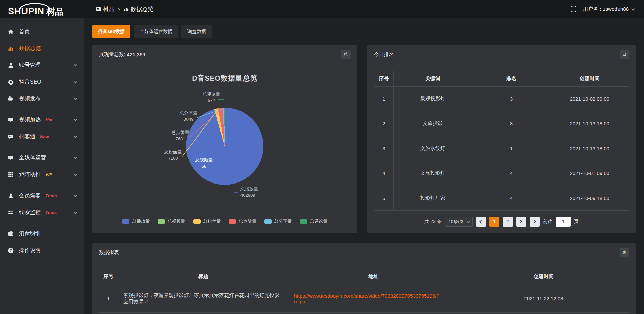 This screenshot has height=314, width=644. I want to click on sidebar: 首页 数据总览 账号管理 抖音SEO 视频发布 视频加热 Hot 抖客通 New…, so click(42, 166).